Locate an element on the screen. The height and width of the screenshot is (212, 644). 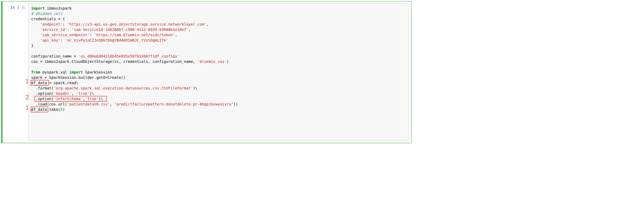
string: 'os_d06a6d04210b45e895e587633007f1df_con… is located at coordinates (129, 56).